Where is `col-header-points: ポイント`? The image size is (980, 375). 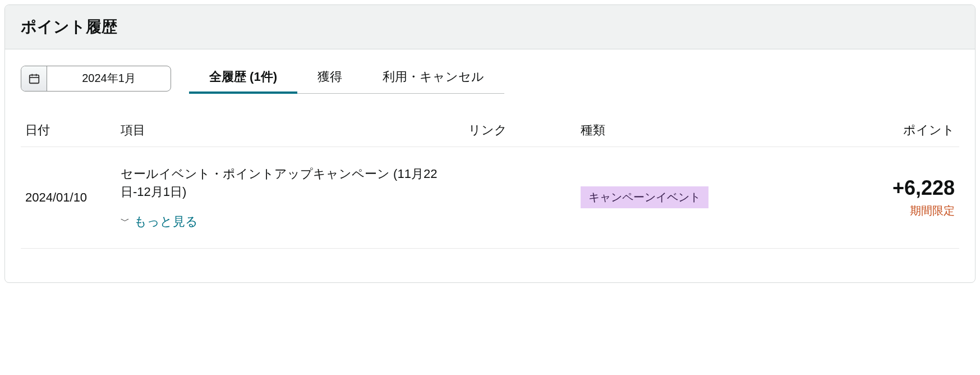 col-header-points: ポイント is located at coordinates (846, 131).